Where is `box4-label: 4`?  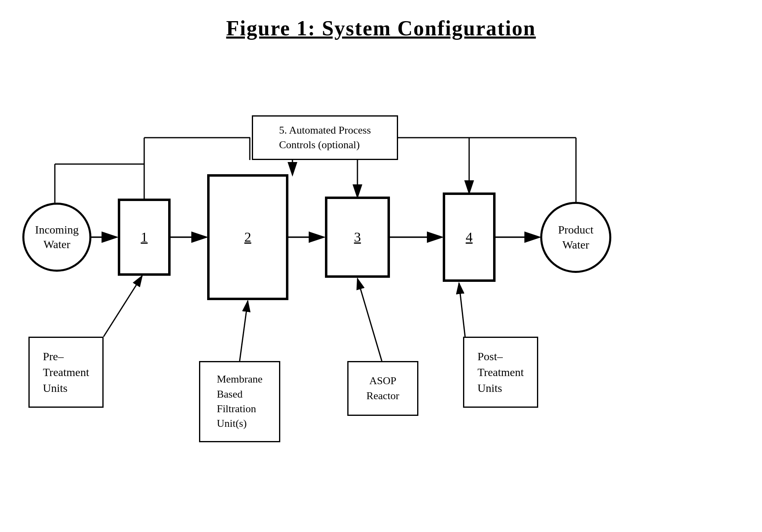
box4-label: 4 is located at coordinates (470, 237).